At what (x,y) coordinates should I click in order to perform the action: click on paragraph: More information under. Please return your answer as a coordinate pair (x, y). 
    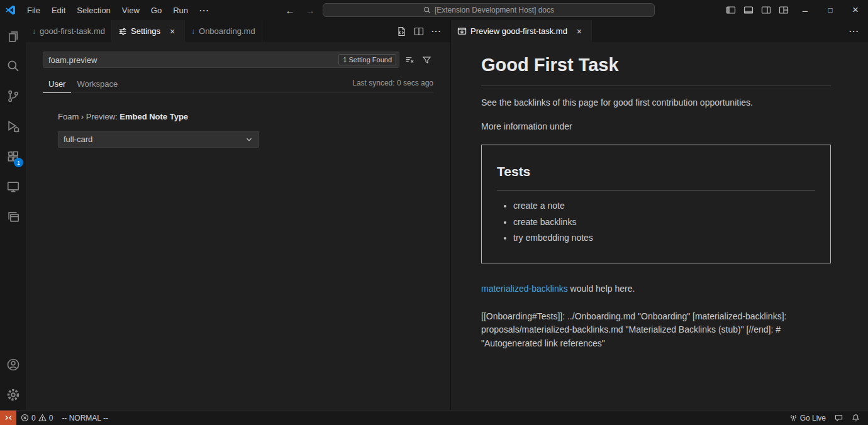
    Looking at the image, I should click on (656, 127).